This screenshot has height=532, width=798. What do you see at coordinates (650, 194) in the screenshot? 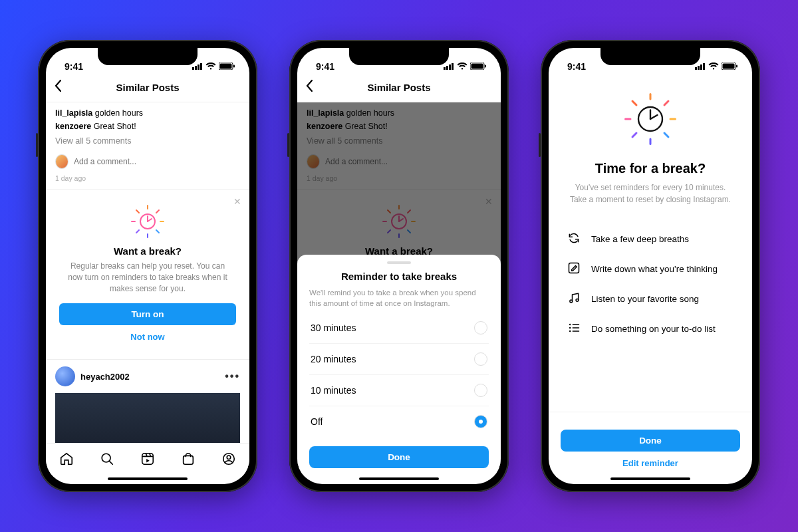
I see `break-subtitle: You've set reminders for every 10 minute…` at bounding box center [650, 194].